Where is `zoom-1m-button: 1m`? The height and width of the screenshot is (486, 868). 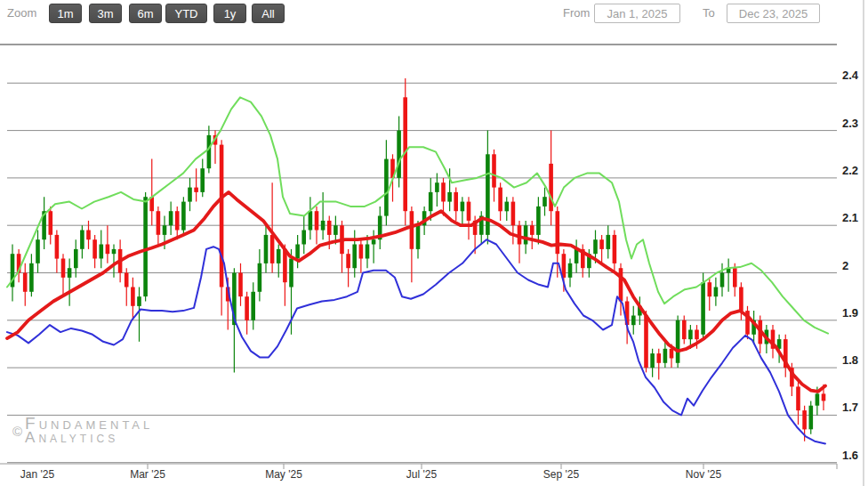
zoom-1m-button: 1m is located at coordinates (66, 13).